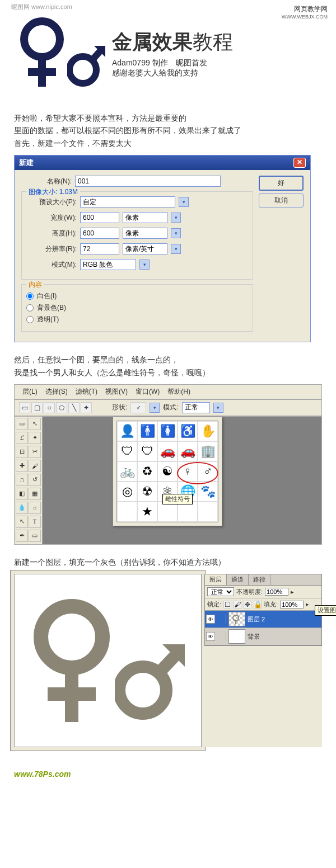 The height and width of the screenshot is (868, 336). What do you see at coordinates (100, 233) in the screenshot?
I see `height-input` at bounding box center [100, 233].